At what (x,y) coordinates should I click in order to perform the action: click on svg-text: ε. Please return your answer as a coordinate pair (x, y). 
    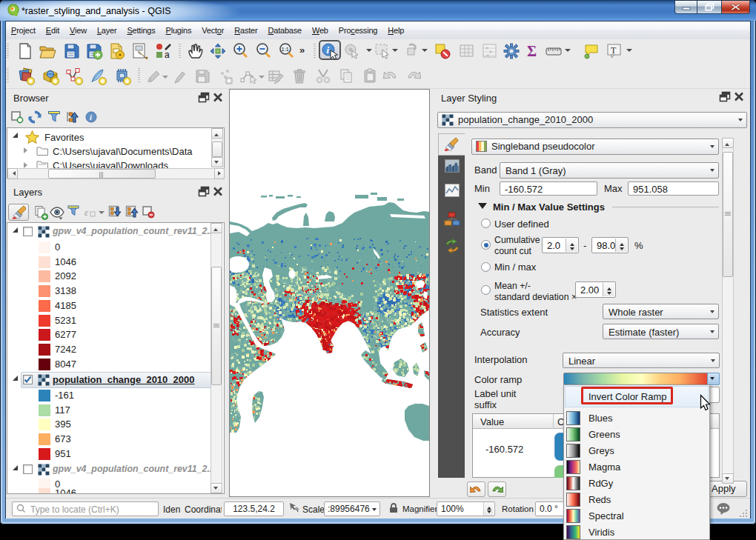
    Looking at the image, I should click on (87, 212).